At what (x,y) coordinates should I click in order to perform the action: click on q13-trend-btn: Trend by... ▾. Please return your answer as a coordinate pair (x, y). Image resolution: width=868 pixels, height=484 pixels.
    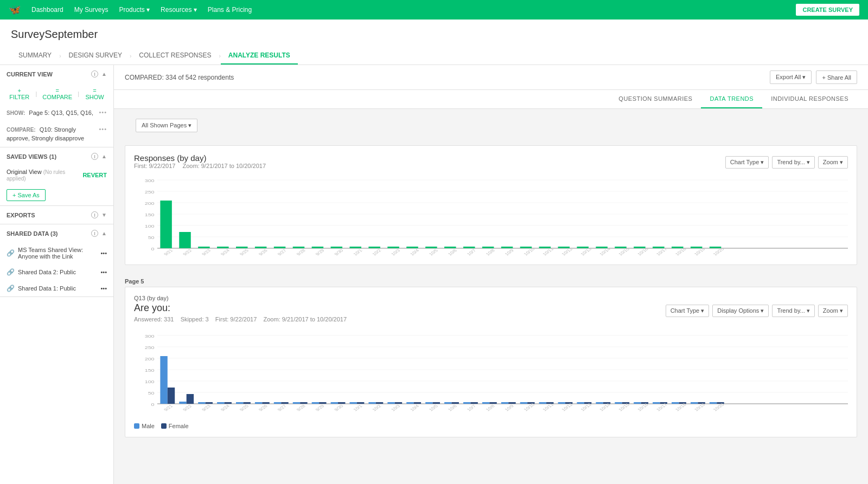
    Looking at the image, I should click on (793, 311).